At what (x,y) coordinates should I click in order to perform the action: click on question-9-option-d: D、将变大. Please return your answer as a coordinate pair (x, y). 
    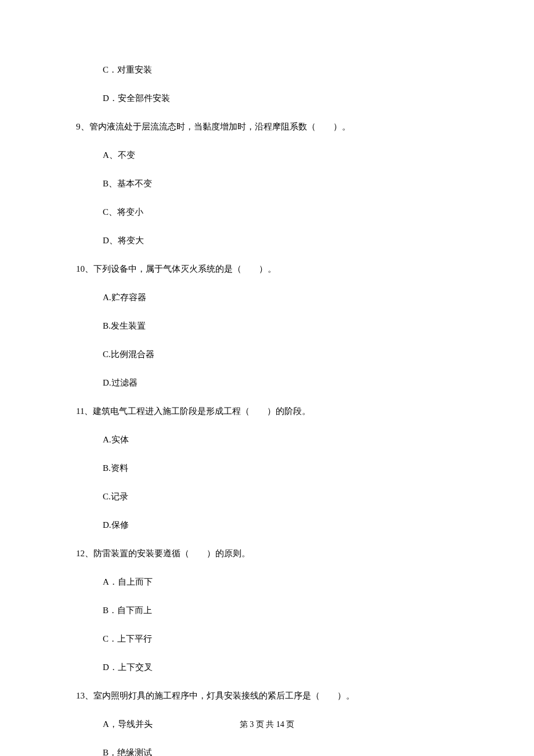
    Looking at the image, I should click on (280, 240).